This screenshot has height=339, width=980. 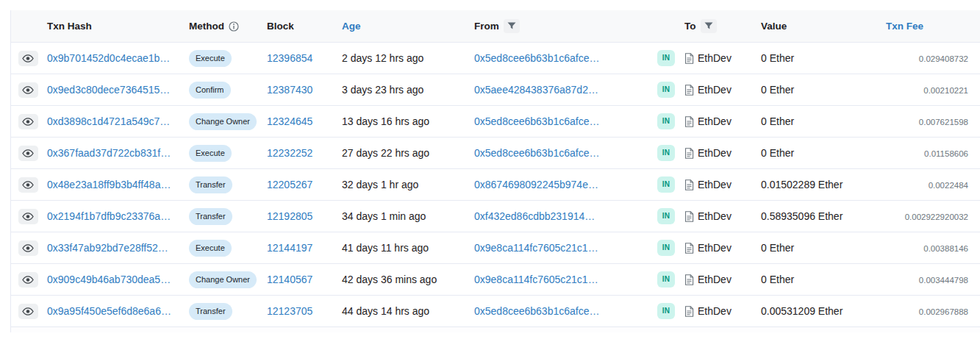 What do you see at coordinates (801, 185) in the screenshot?
I see `value-text: 0.01502289 Ether` at bounding box center [801, 185].